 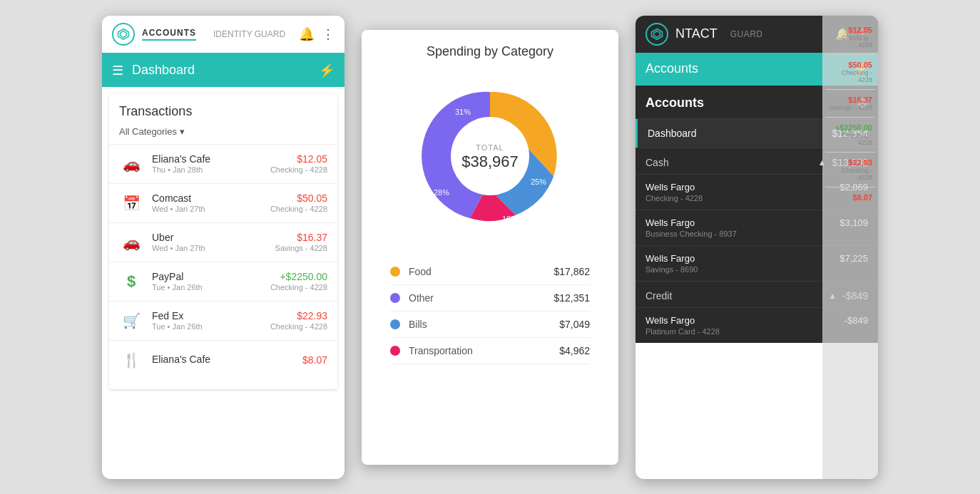 I want to click on hamburger-icon: ☰, so click(x=118, y=71).